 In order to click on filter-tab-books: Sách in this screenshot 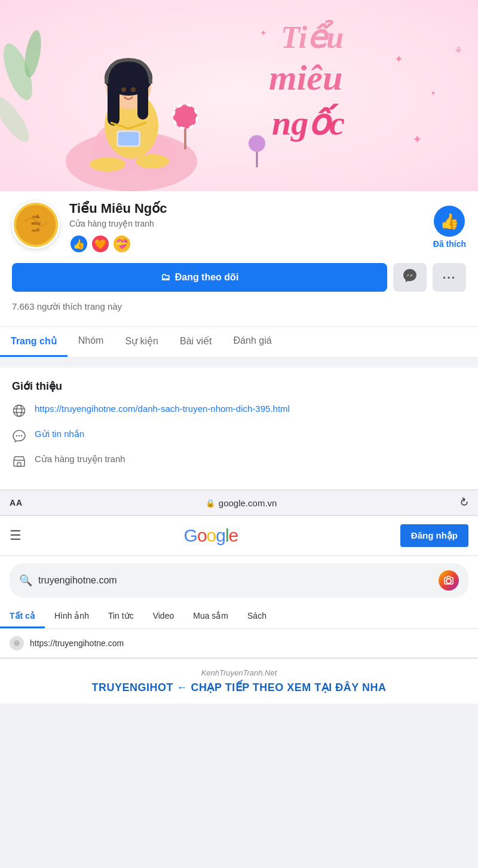, I will do `click(257, 617)`.